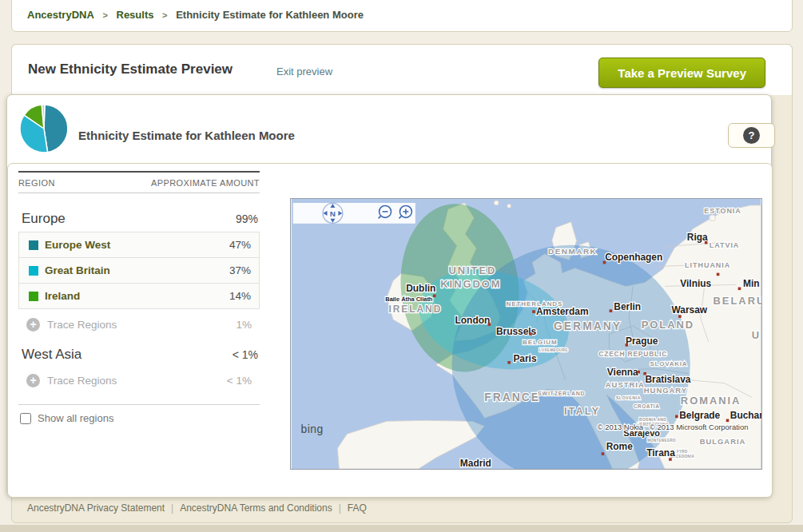 This screenshot has height=532, width=803. What do you see at coordinates (711, 401) in the screenshot?
I see `country-label: ROMANIA` at bounding box center [711, 401].